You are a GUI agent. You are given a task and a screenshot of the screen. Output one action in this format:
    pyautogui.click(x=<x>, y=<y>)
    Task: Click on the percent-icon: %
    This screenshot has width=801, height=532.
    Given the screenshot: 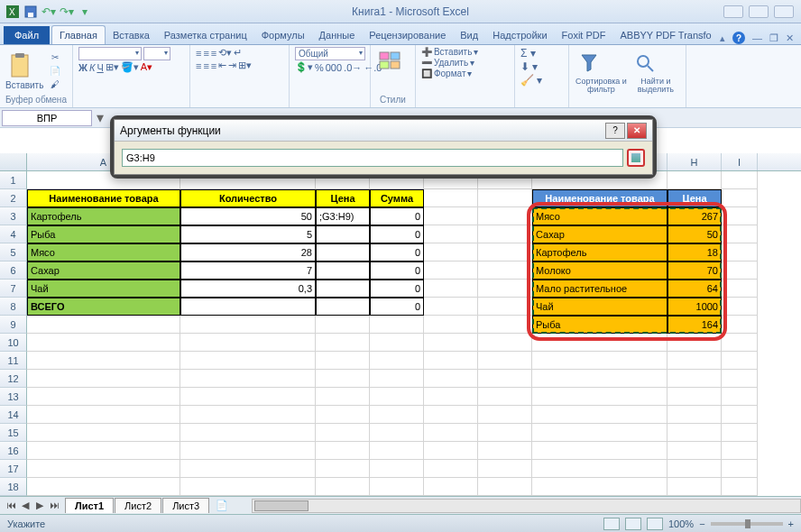 What is the action you would take?
    pyautogui.click(x=319, y=68)
    